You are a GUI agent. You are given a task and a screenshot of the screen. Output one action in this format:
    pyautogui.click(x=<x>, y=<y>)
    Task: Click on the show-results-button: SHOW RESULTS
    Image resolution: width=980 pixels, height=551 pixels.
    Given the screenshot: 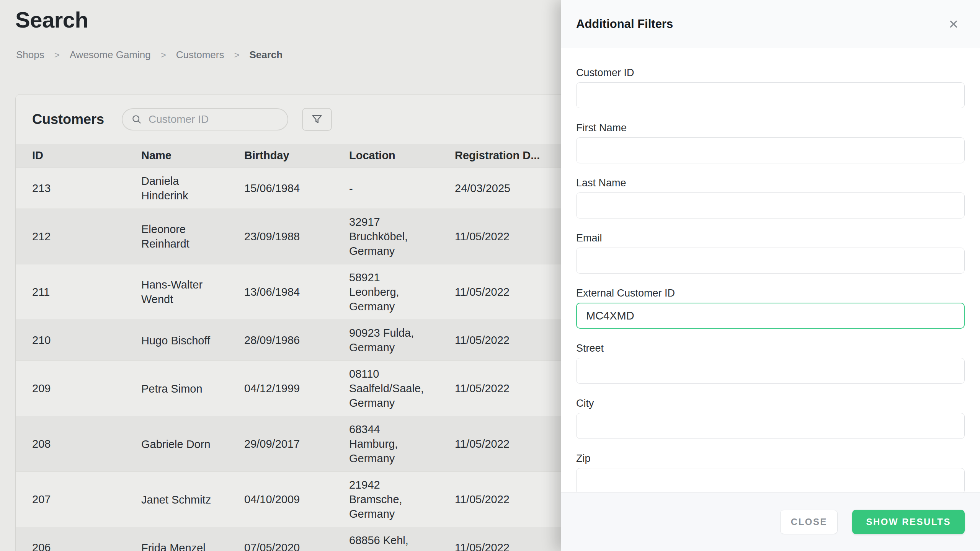 What is the action you would take?
    pyautogui.click(x=908, y=522)
    